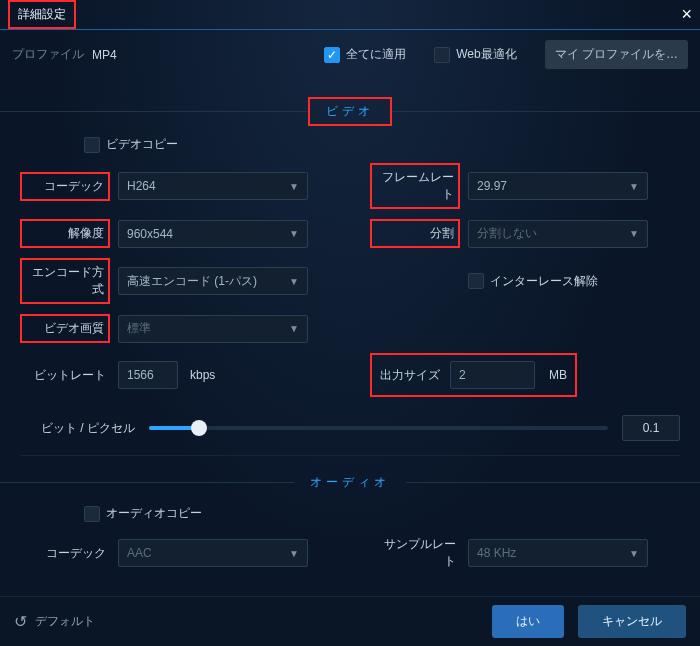 This screenshot has width=700, height=646. What do you see at coordinates (558, 553) in the screenshot?
I see `samplerate-select: 48 KHz ▼` at bounding box center [558, 553].